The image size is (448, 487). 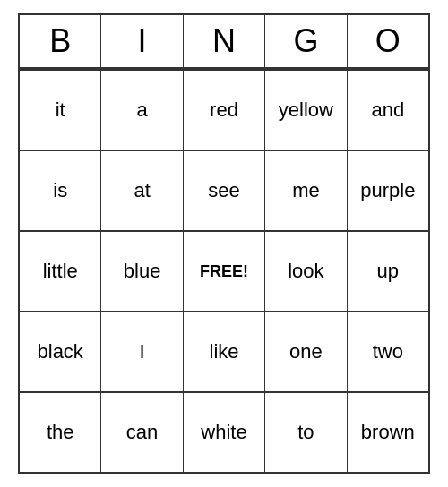 I want to click on cell-4-3: like, so click(x=224, y=352).